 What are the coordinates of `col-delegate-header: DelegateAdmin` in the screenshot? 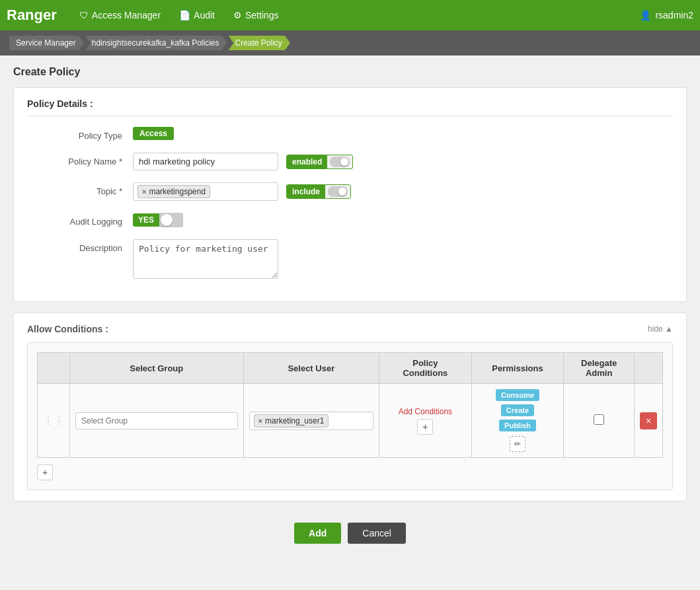 It's located at (599, 369).